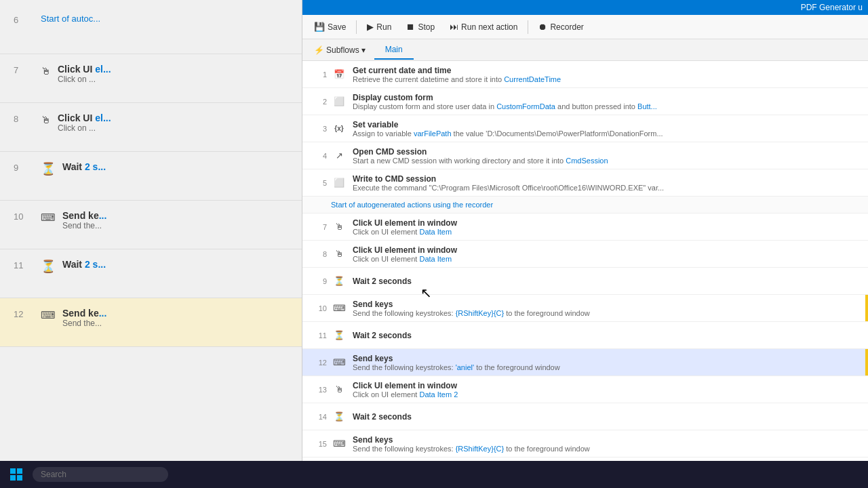  I want to click on action-row-7: 7 🖱 Click UI element in window Click on …, so click(585, 227).